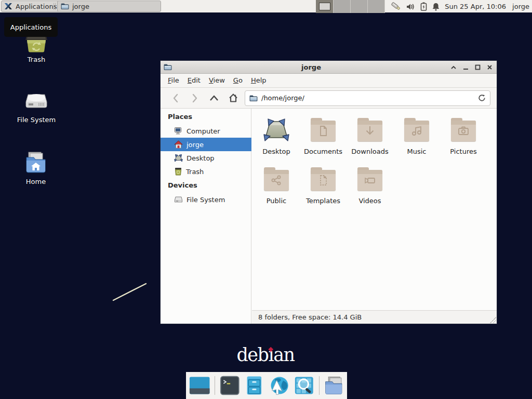 The height and width of the screenshot is (399, 532). What do you see at coordinates (436, 6) in the screenshot?
I see `notifications-bell-icon` at bounding box center [436, 6].